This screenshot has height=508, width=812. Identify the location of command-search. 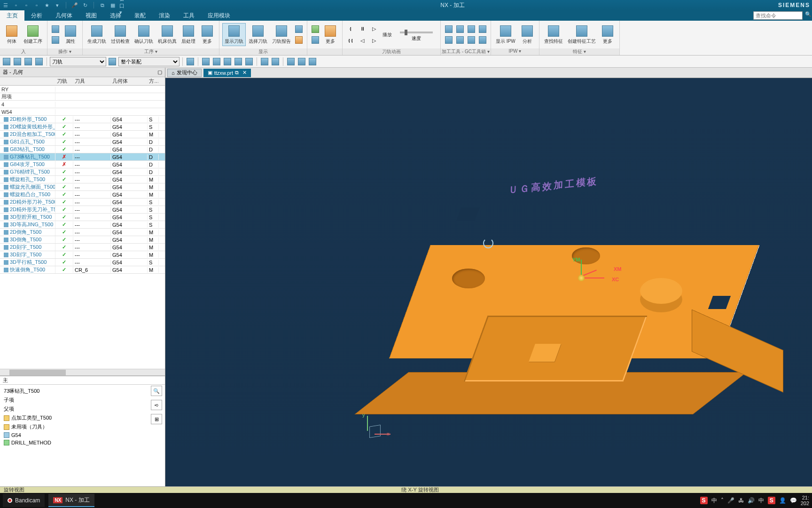
(778, 16).